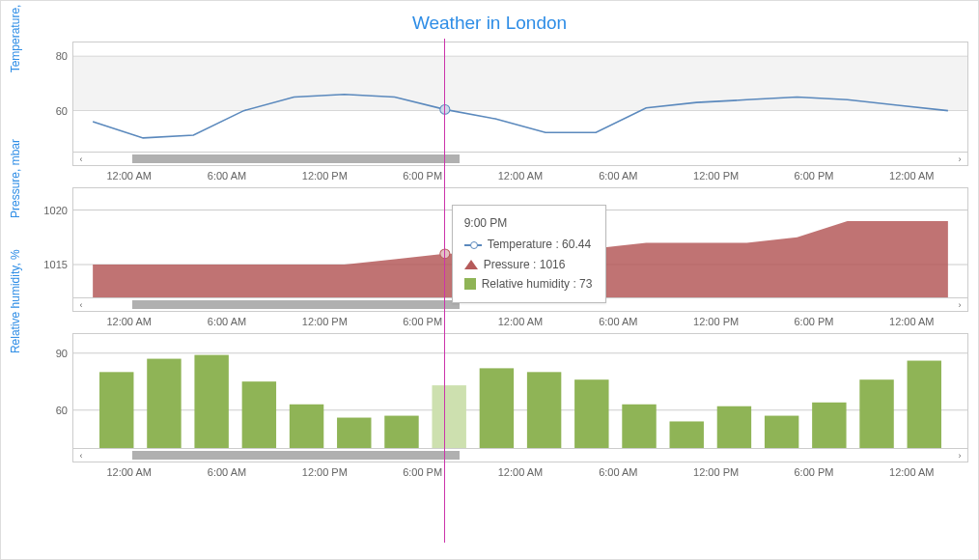 The image size is (979, 560). I want to click on tooltip-row-temperature: Temperature : 60.44, so click(529, 244).